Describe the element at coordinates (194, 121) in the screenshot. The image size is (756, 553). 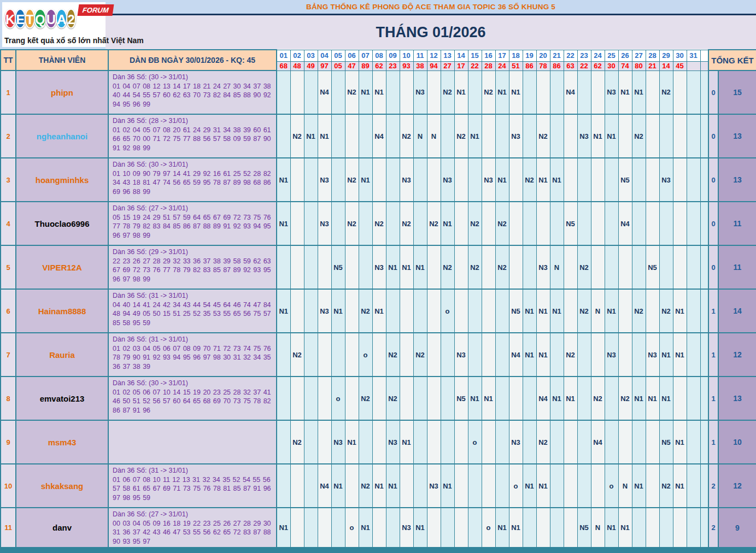
I see `dan-title: Dàn 36 Số: (28 -> 31/01)` at that location.